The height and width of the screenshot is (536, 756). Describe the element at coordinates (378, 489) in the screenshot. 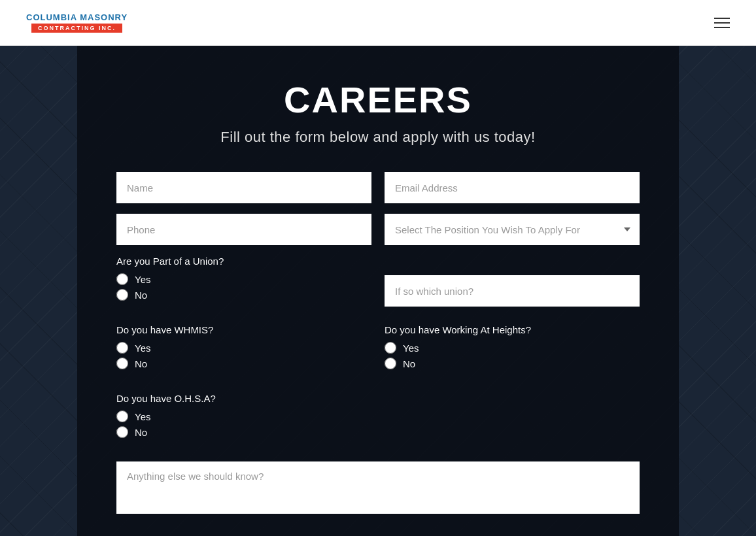

I see `additional-info-wrap` at that location.